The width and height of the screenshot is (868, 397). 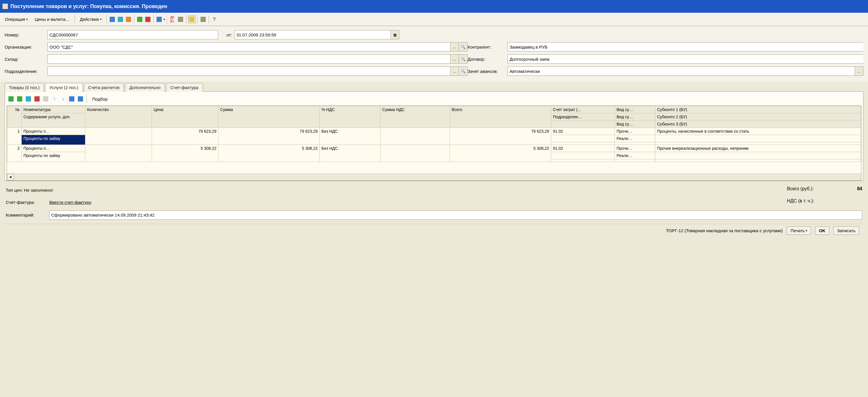 I want to click on print-button: Печать▾, so click(x=799, y=230).